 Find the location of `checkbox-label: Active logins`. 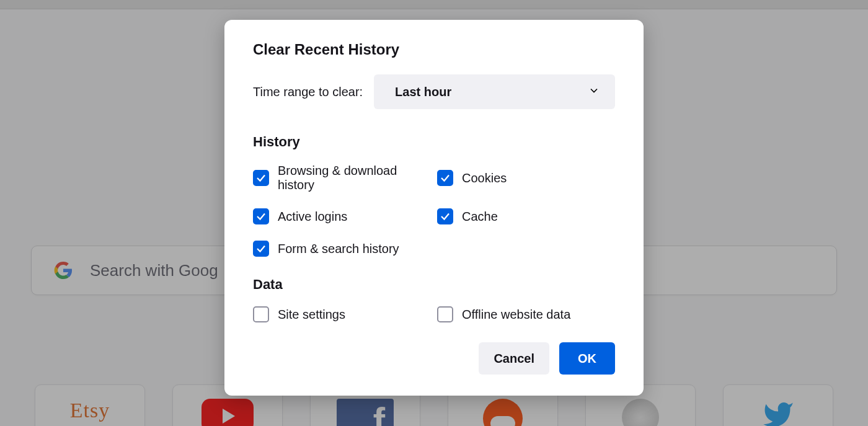

checkbox-label: Active logins is located at coordinates (312, 217).